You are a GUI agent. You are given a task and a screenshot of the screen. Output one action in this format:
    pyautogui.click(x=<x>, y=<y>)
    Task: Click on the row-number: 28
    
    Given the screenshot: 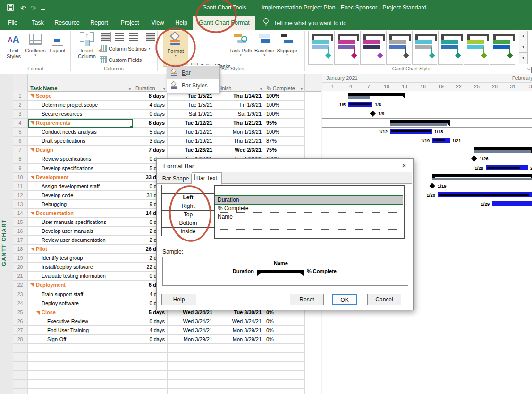 What is the action you would take?
    pyautogui.click(x=20, y=339)
    